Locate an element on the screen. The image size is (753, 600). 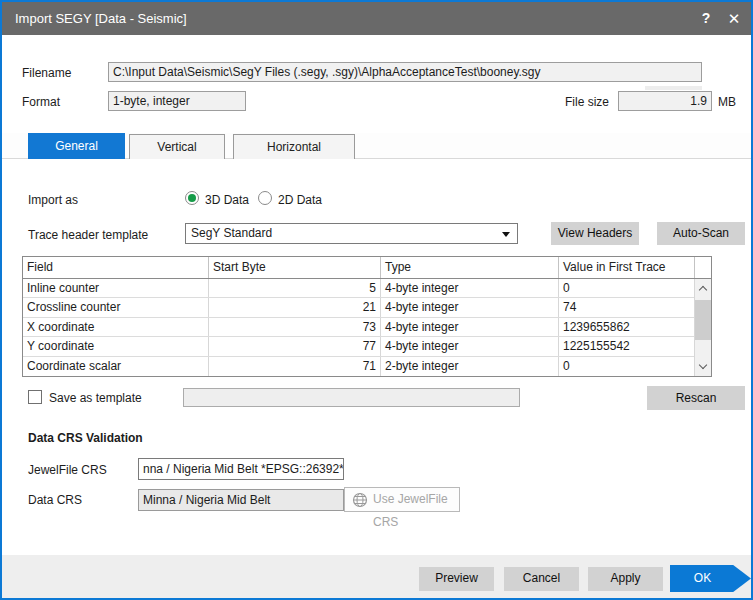
table-row: Crossline counter 21 4-byte integer 74 is located at coordinates (358, 308).